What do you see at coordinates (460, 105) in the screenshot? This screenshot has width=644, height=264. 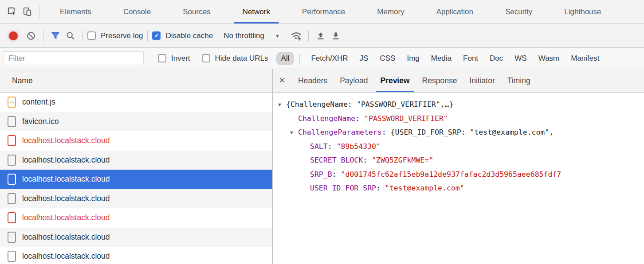 I see `preview-tree-line: ▼{ChallengeName: "PASSWORD_VERIFIER",…}` at bounding box center [460, 105].